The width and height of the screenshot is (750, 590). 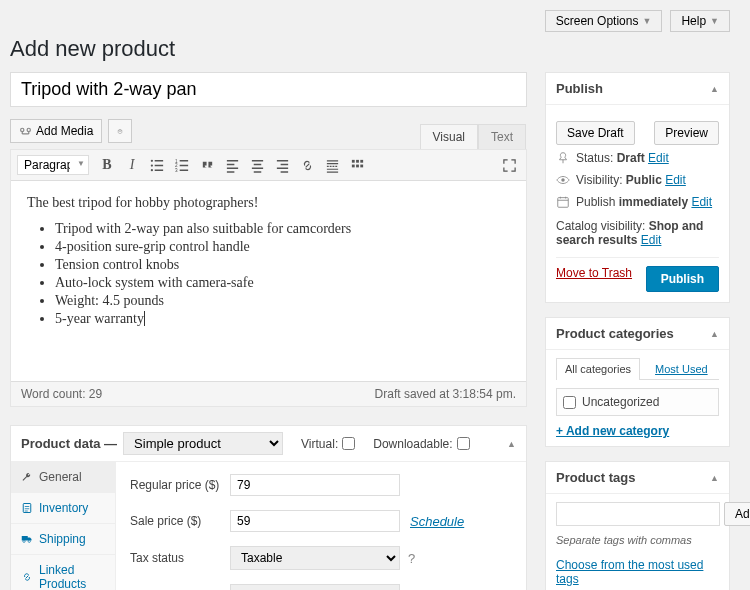 I want to click on tab-text: Text, so click(x=502, y=136).